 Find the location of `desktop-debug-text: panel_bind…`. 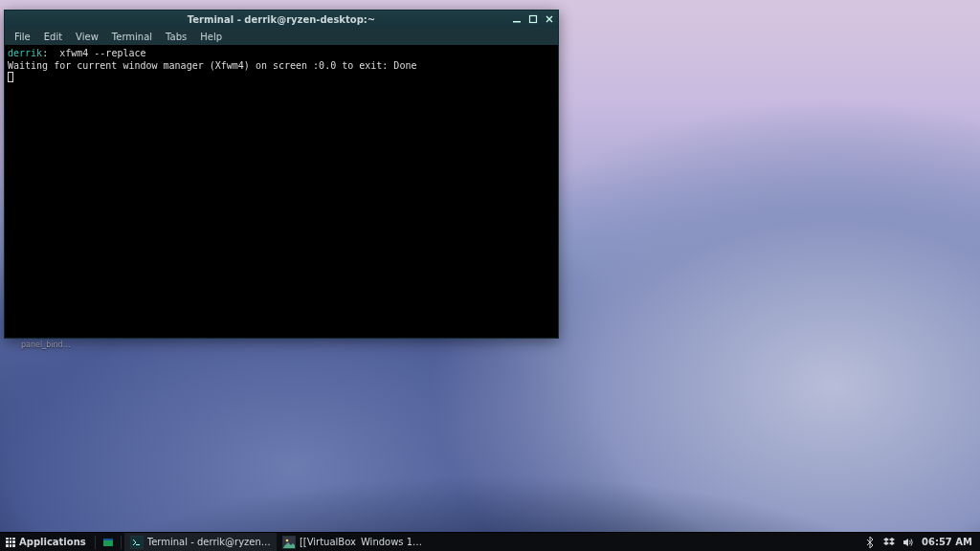

desktop-debug-text: panel_bind… is located at coordinates (46, 344).